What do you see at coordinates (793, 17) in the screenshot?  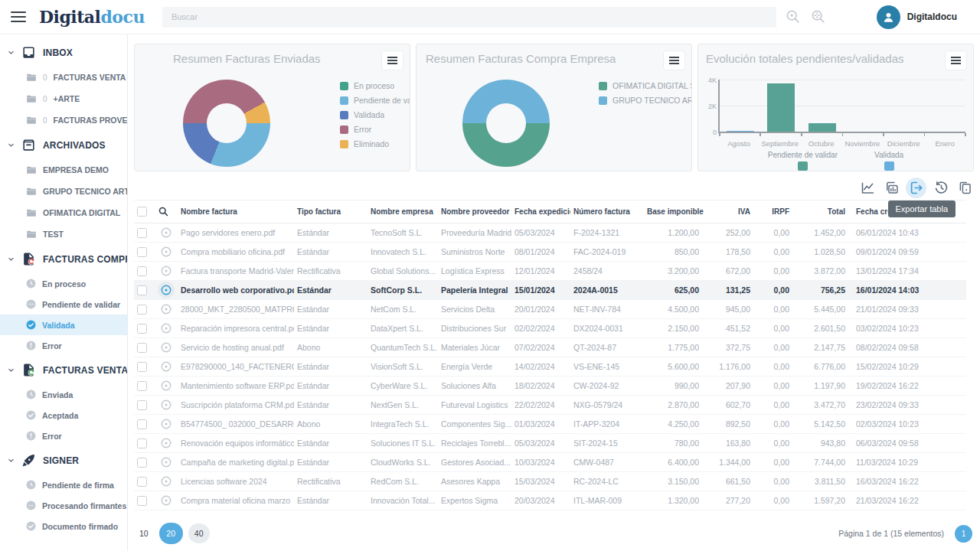 I see `visual-search-icon` at bounding box center [793, 17].